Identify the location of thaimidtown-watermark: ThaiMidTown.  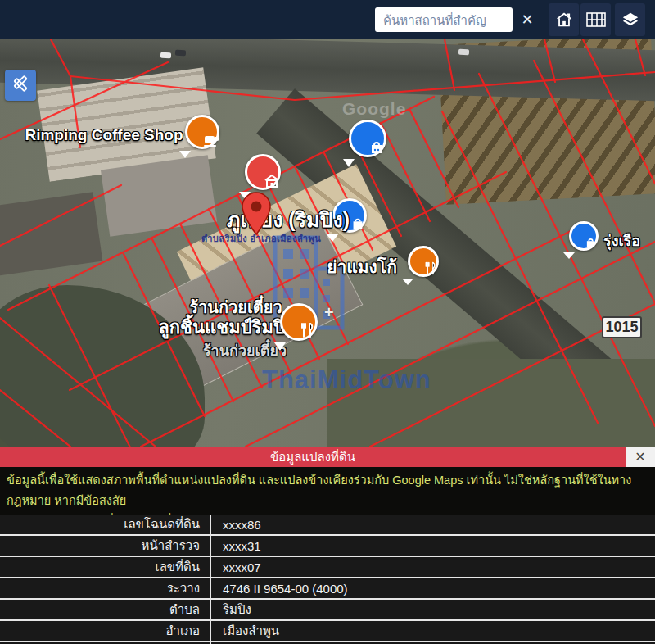
(347, 380).